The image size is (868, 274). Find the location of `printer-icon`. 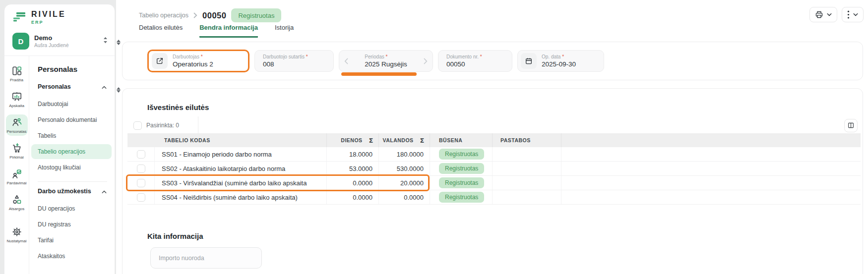

printer-icon is located at coordinates (819, 15).